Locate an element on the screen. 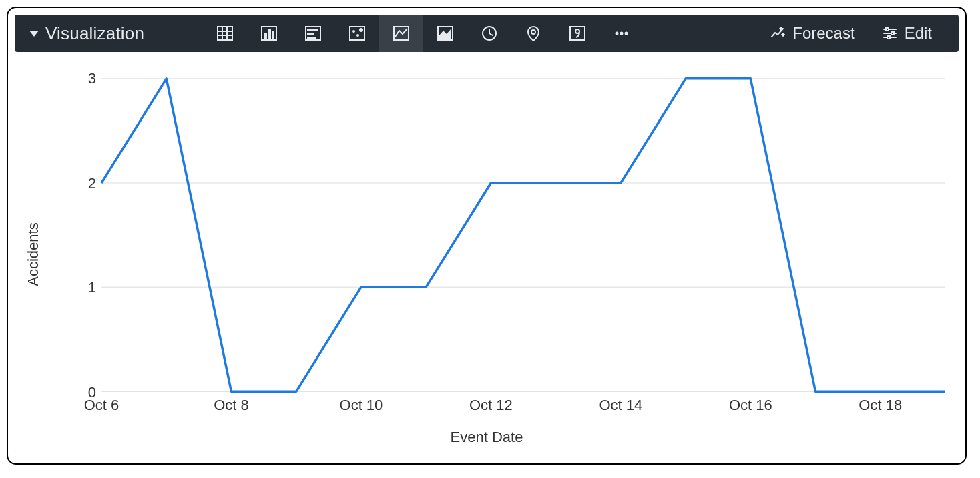  table-button is located at coordinates (225, 33).